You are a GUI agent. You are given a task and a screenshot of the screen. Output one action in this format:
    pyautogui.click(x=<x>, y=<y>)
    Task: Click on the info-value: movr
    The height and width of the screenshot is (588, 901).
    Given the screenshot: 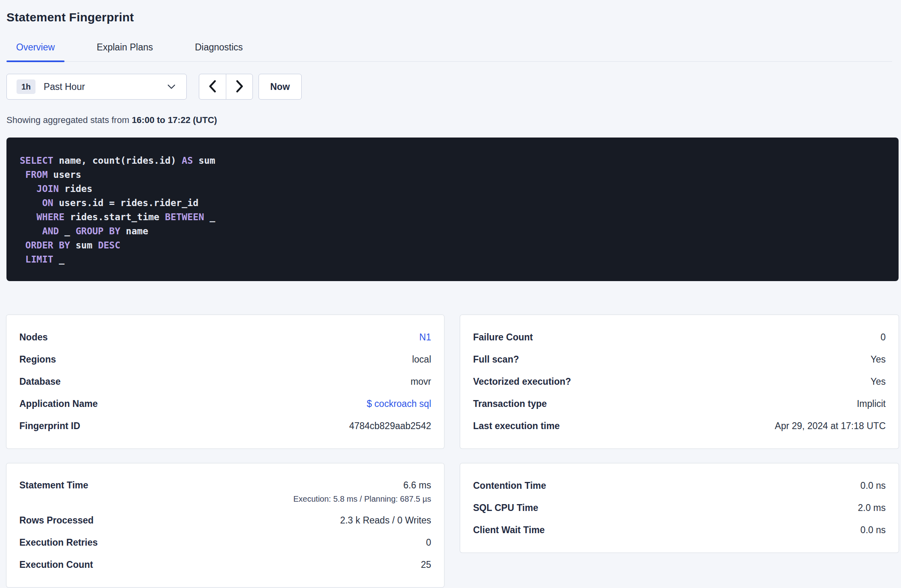 What is the action you would take?
    pyautogui.click(x=421, y=382)
    